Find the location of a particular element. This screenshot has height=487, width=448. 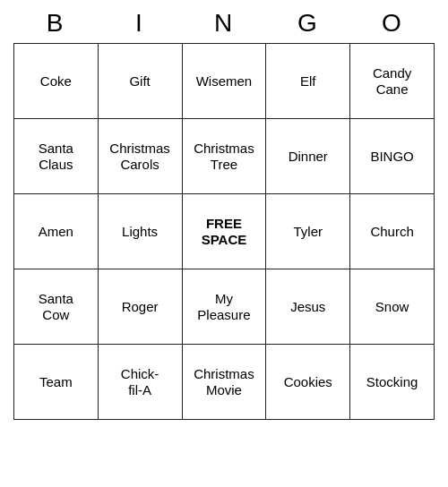

bingo-cell: Wisemen is located at coordinates (224, 81).